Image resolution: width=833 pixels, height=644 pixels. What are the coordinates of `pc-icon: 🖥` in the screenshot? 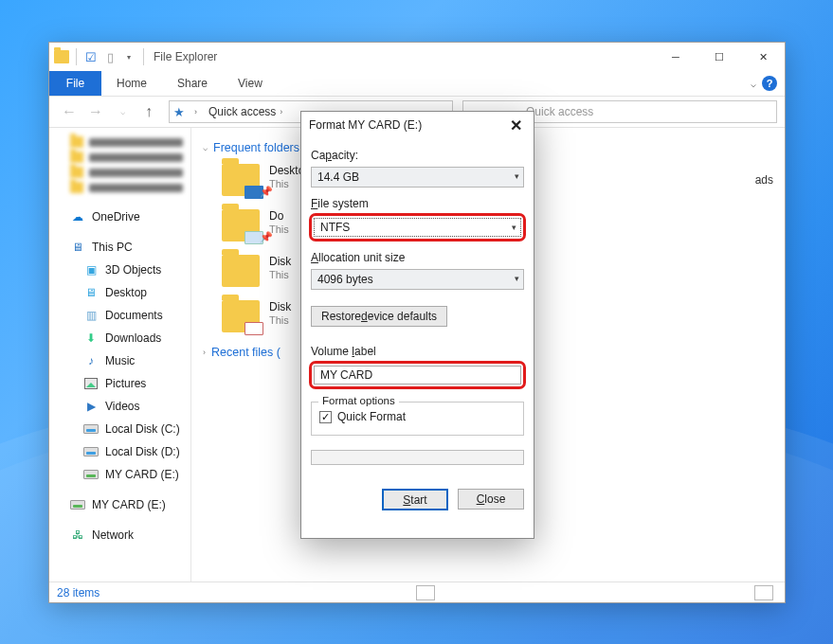 It's located at (78, 247).